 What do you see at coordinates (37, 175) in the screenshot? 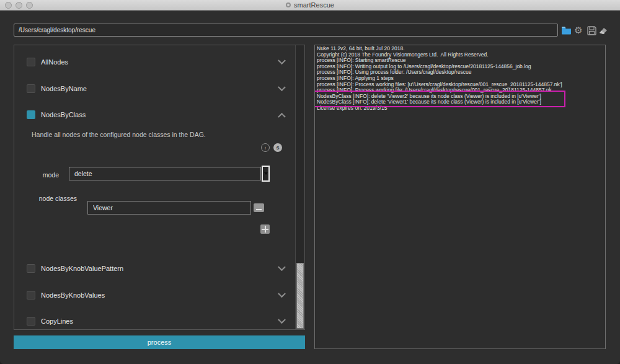
I see `mode-label: mode` at bounding box center [37, 175].